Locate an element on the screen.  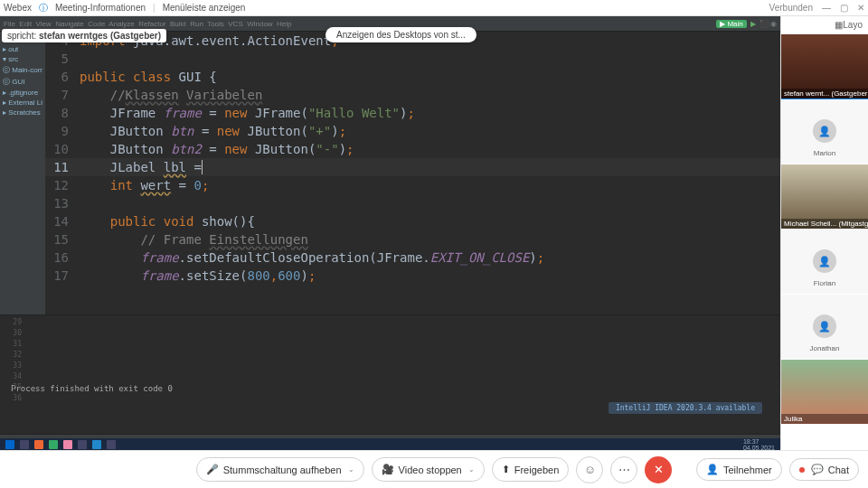
update-notification: IntelliJ IDEA 2020.3.4 available is located at coordinates (685, 408).